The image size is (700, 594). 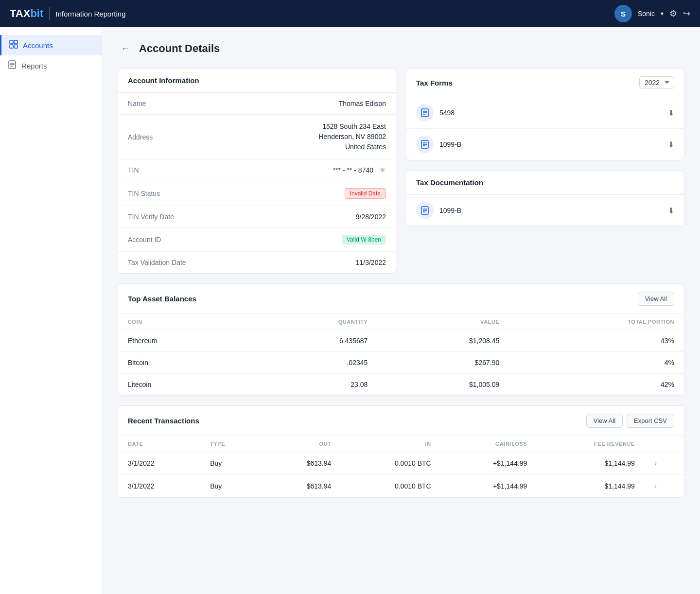 What do you see at coordinates (231, 444) in the screenshot?
I see `col-type: Type` at bounding box center [231, 444].